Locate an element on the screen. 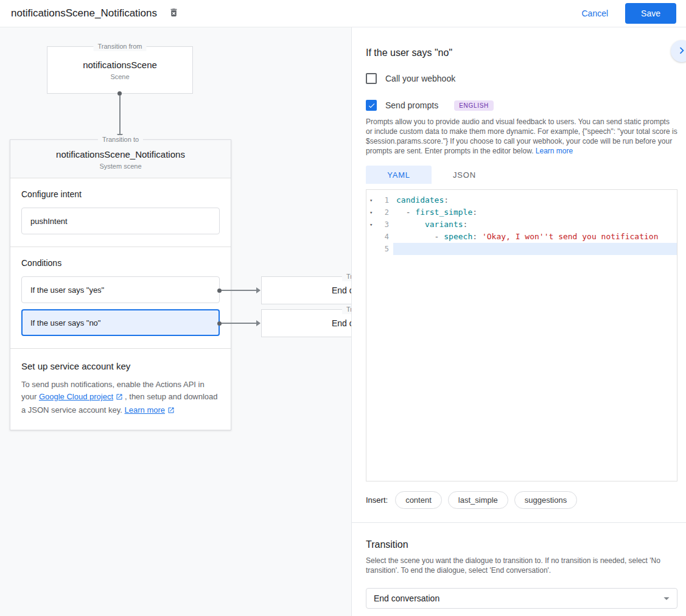  trash-icon is located at coordinates (174, 13).